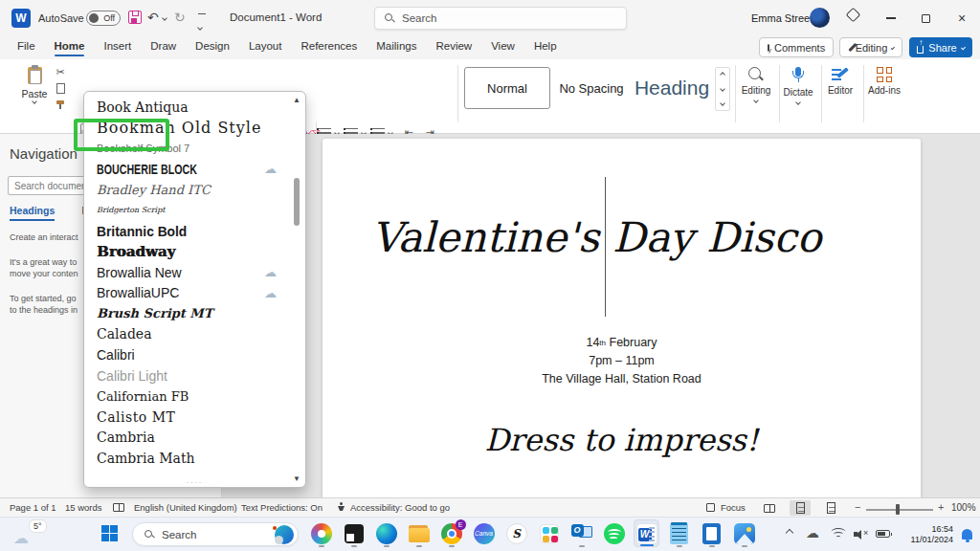  I want to click on taskbar-app-outlook-icon: O, so click(582, 534).